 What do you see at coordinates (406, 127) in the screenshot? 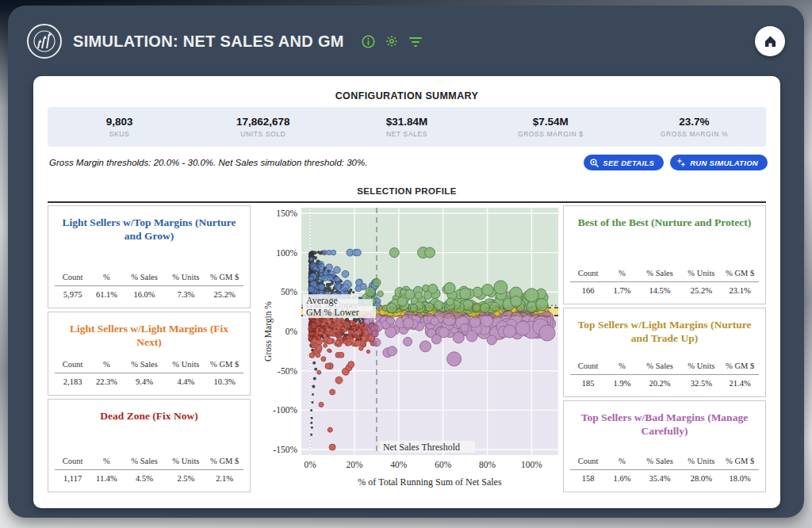
I see `stat-net-sales: $31.84M NET SALES` at bounding box center [406, 127].